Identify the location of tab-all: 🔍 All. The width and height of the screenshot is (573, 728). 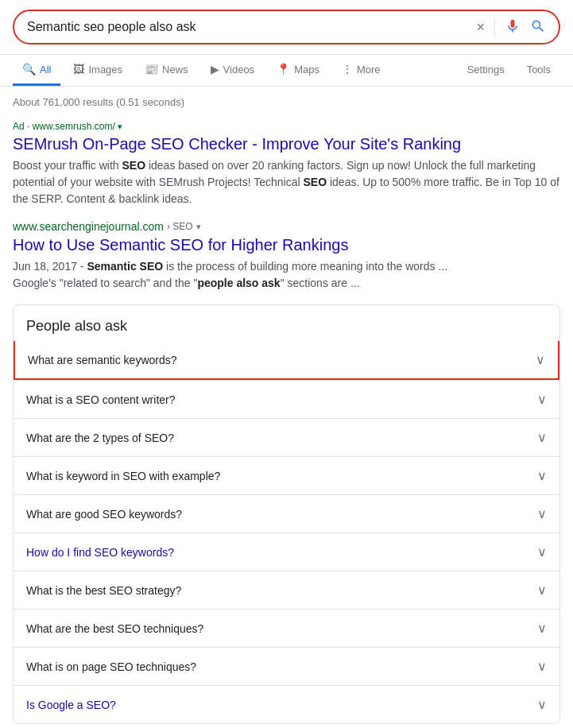
(37, 70).